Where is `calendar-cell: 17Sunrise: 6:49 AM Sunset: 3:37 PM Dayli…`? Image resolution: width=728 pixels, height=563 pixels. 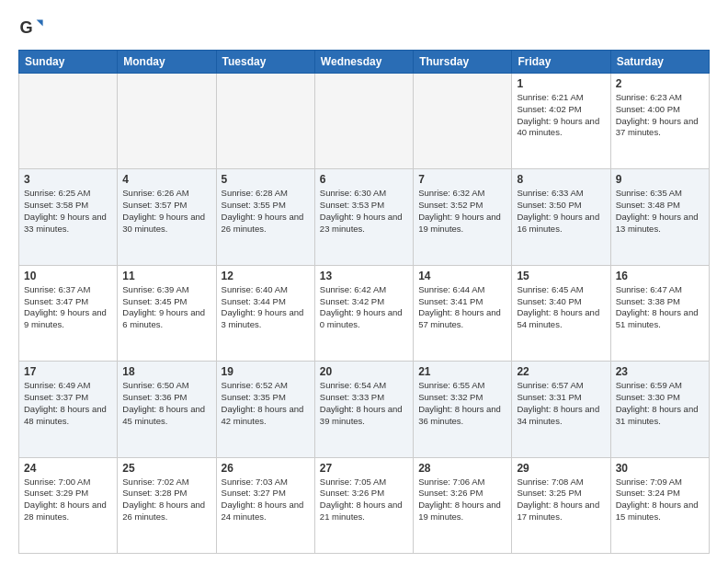
calendar-cell: 17Sunrise: 6:49 AM Sunset: 3:37 PM Dayli… is located at coordinates (68, 409).